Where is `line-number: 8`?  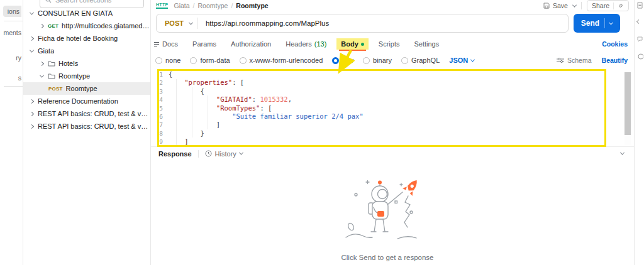
line-number: 8 is located at coordinates (163, 133).